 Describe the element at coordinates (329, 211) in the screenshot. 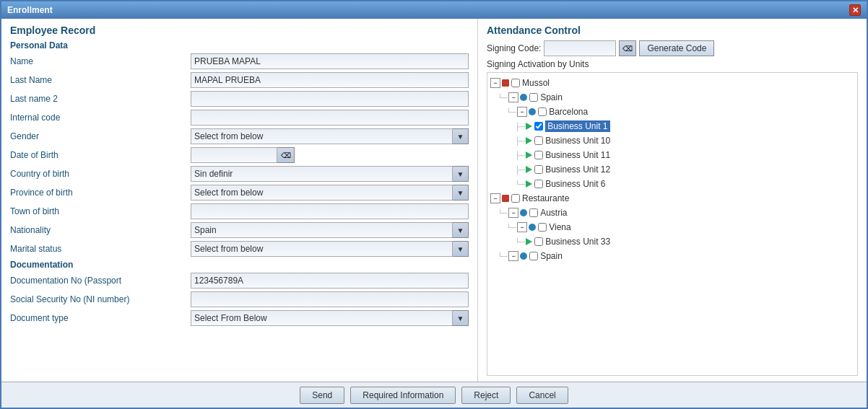

I see `town-input` at that location.